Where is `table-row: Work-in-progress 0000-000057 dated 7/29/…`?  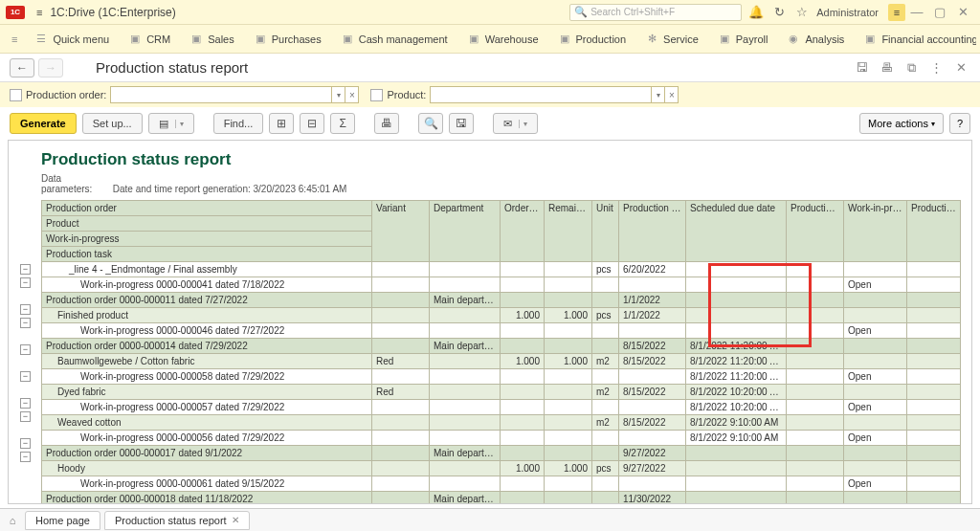 table-row: Work-in-progress 0000-000057 dated 7/29/… is located at coordinates (501, 408).